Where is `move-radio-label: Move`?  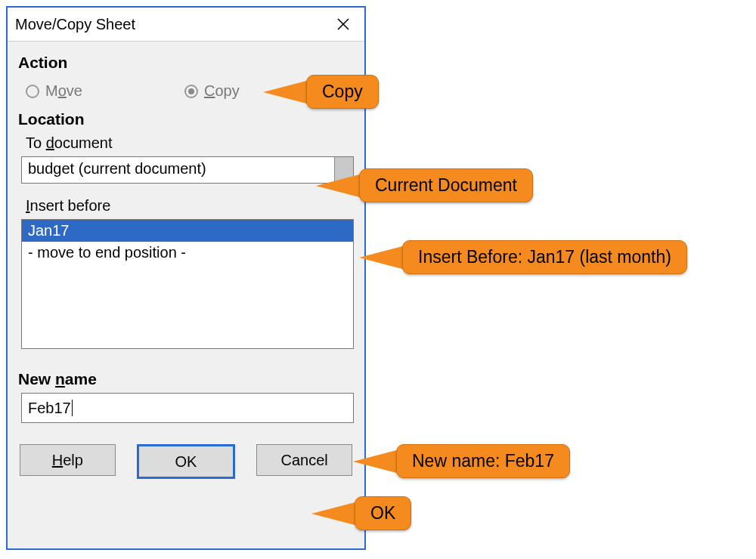 move-radio-label: Move is located at coordinates (64, 91).